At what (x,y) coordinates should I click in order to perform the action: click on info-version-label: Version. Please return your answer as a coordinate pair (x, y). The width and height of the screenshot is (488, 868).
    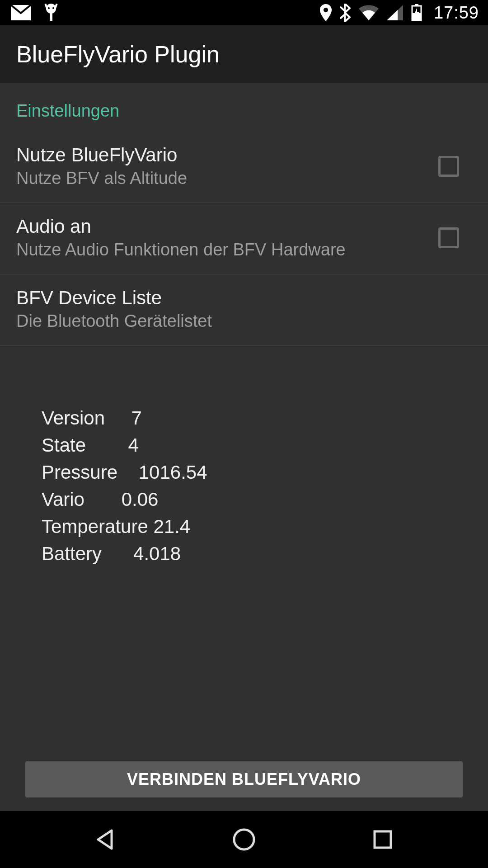
    Looking at the image, I should click on (73, 418).